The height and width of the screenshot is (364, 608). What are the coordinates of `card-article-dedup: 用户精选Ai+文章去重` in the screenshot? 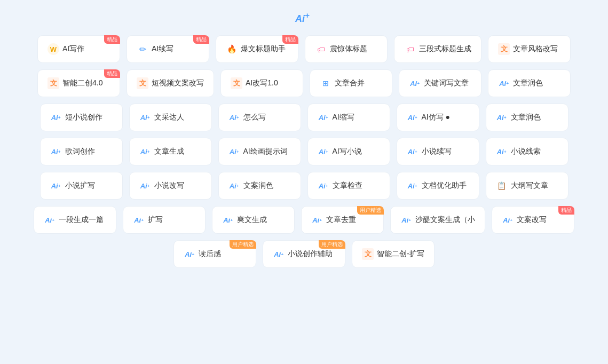 It's located at (343, 220).